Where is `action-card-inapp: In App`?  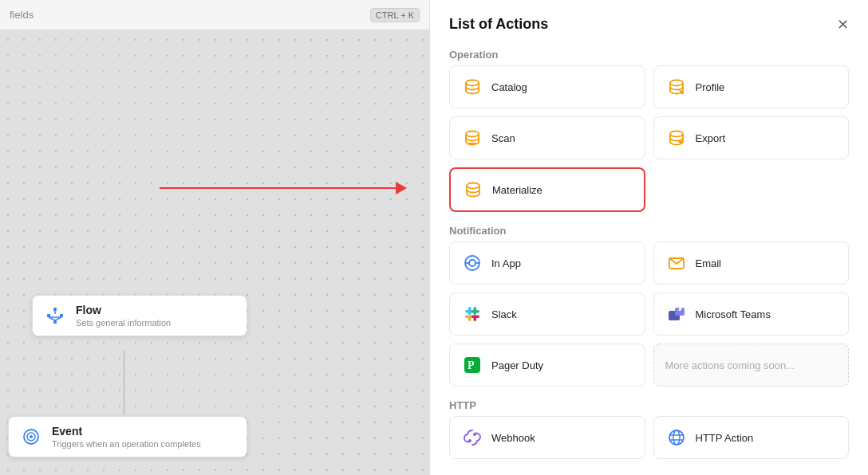
action-card-inapp: In App is located at coordinates (547, 263).